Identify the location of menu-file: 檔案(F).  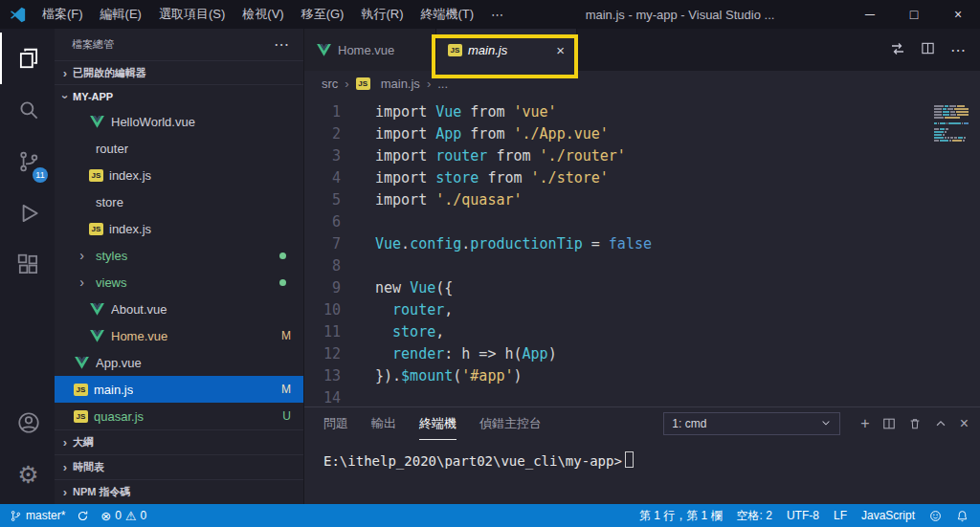
(63, 14).